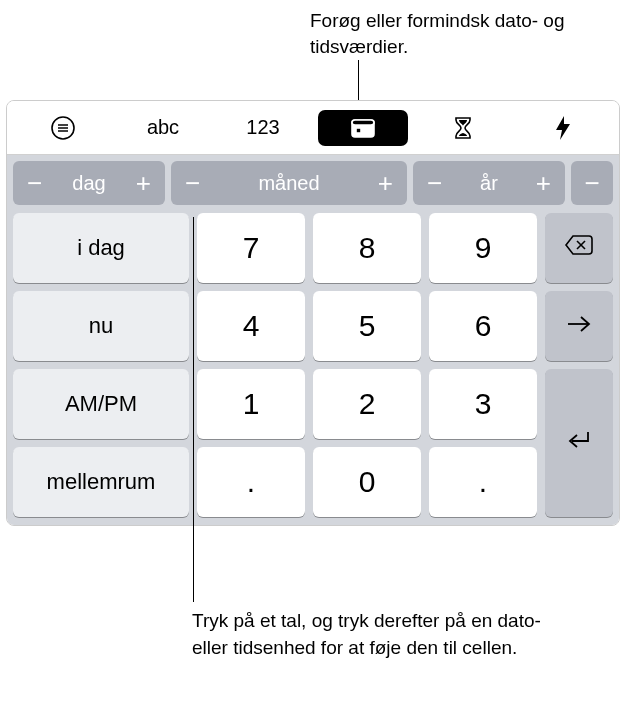 The width and height of the screenshot is (625, 713). What do you see at coordinates (367, 326) in the screenshot?
I see `key-5: 5` at bounding box center [367, 326].